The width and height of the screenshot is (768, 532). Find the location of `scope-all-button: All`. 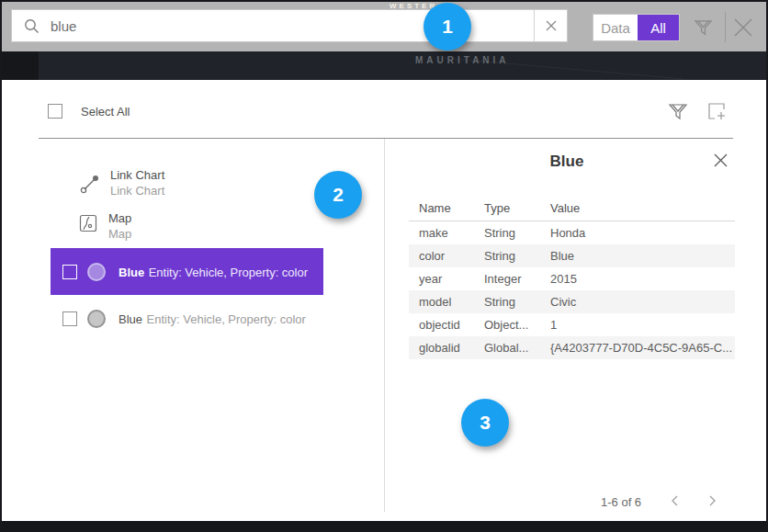

scope-all-button: All is located at coordinates (658, 28).